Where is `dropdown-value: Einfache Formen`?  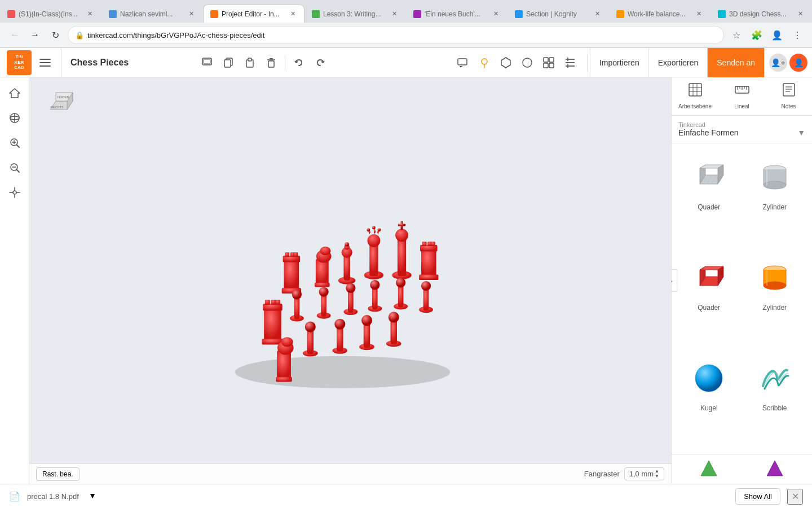
dropdown-value: Einfache Formen is located at coordinates (708, 133).